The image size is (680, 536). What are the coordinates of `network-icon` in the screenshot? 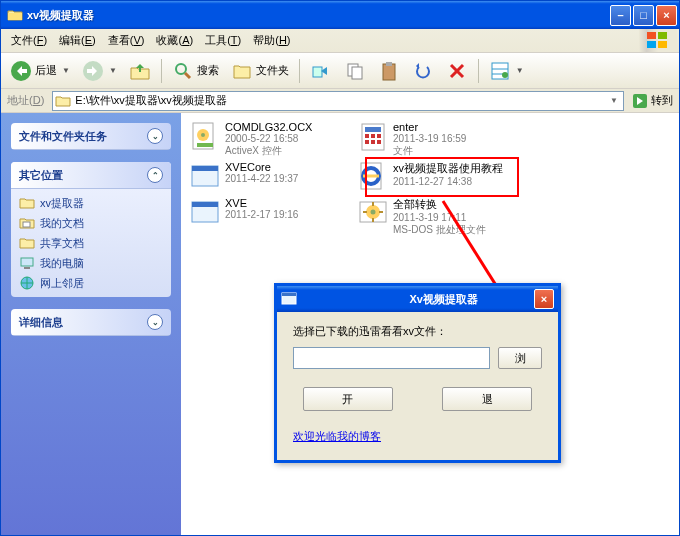 It's located at (27, 283).